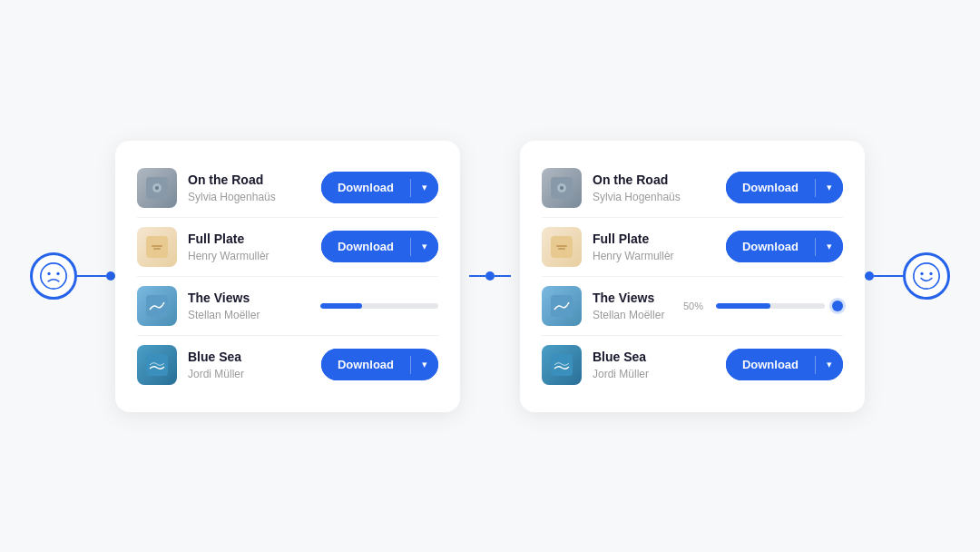  I want to click on progress-bar-left, so click(379, 306).